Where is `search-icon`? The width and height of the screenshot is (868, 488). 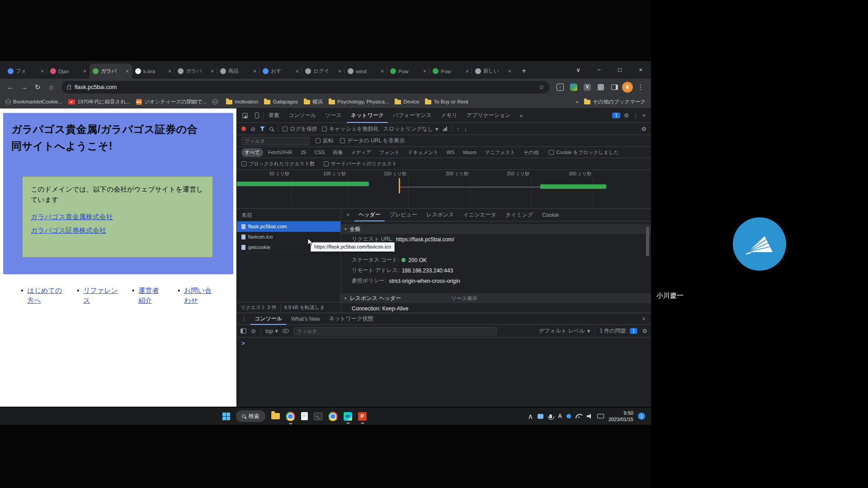
search-icon is located at coordinates (271, 129).